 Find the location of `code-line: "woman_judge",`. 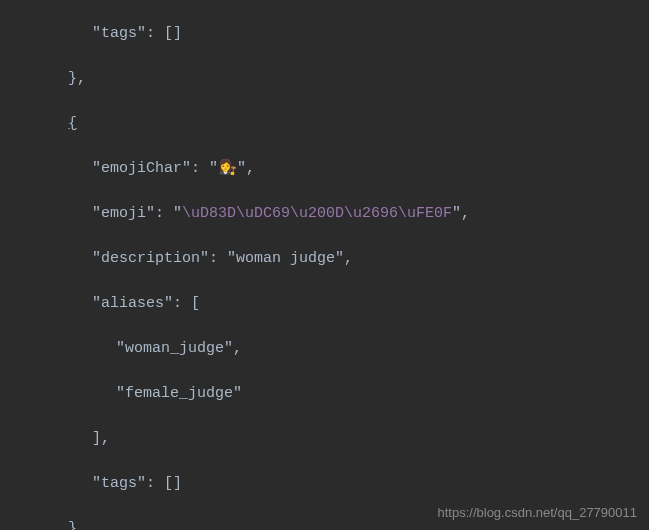

code-line: "woman_judge", is located at coordinates (334, 350).